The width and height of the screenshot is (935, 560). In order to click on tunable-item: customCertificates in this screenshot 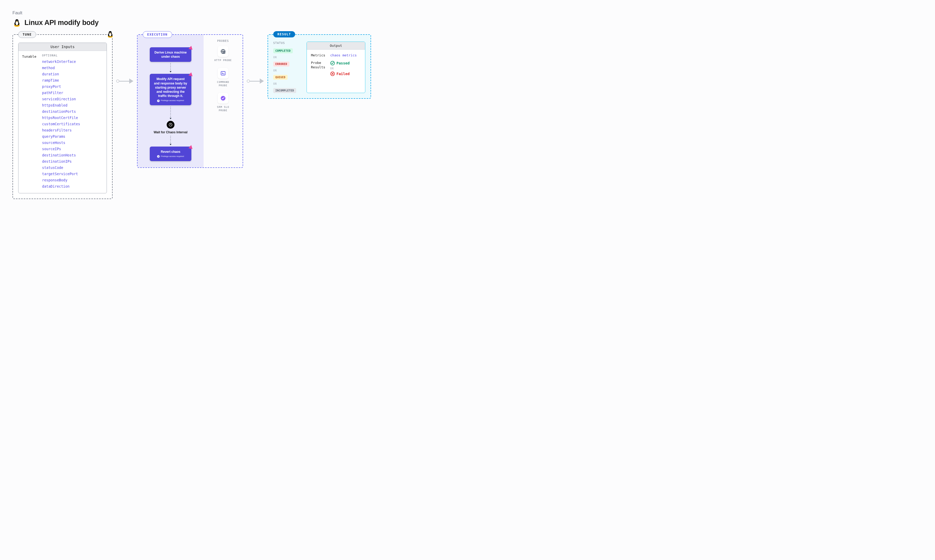, I will do `click(72, 124)`.